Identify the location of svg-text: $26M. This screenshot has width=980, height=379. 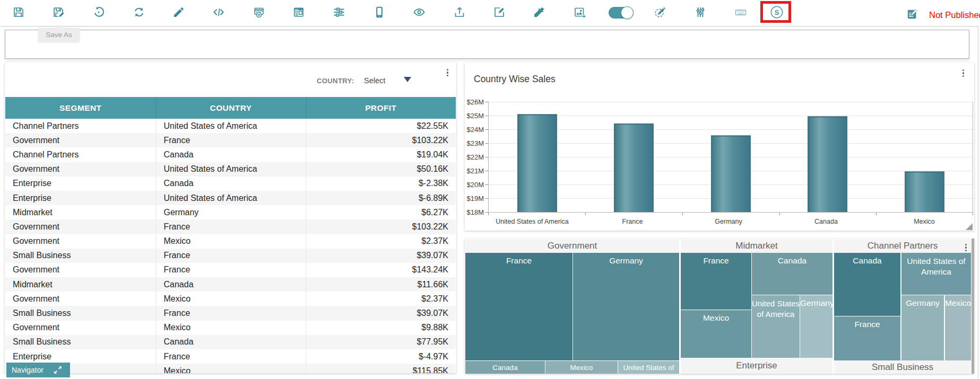
(475, 102).